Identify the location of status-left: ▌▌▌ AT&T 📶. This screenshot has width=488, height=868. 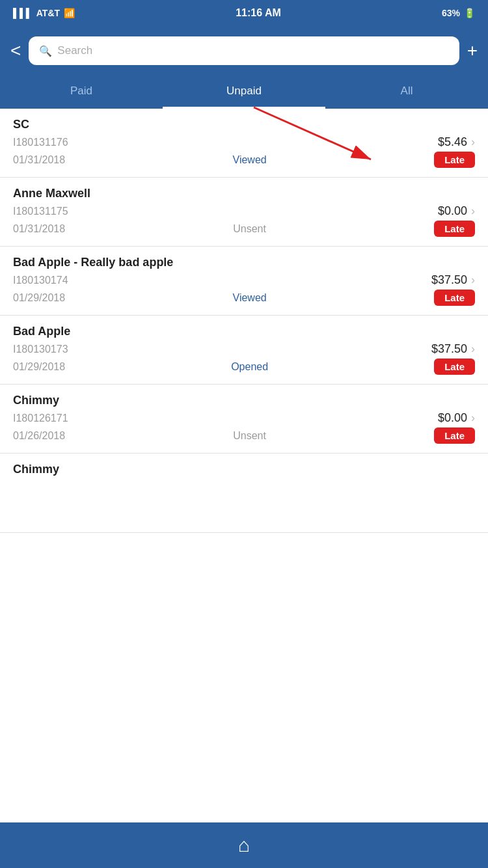
(44, 13).